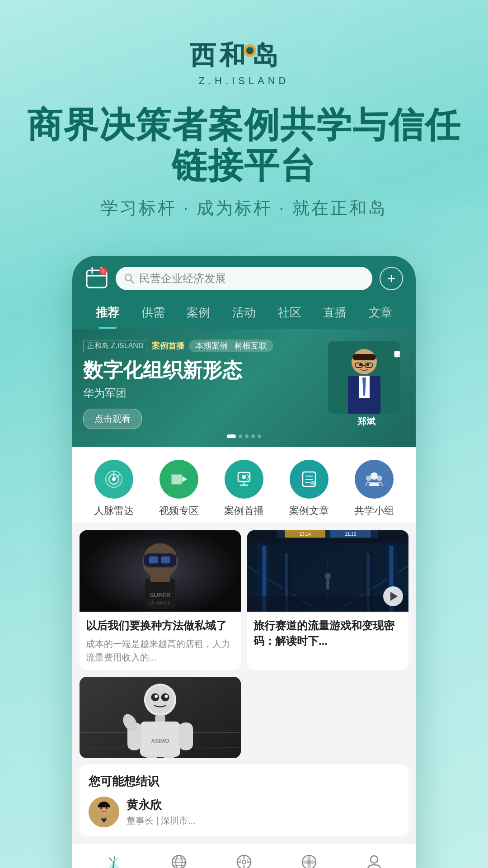 This screenshot has width=488, height=868. What do you see at coordinates (231, 346) in the screenshot?
I see `banner-case-label: 本期案例 树根互联` at bounding box center [231, 346].